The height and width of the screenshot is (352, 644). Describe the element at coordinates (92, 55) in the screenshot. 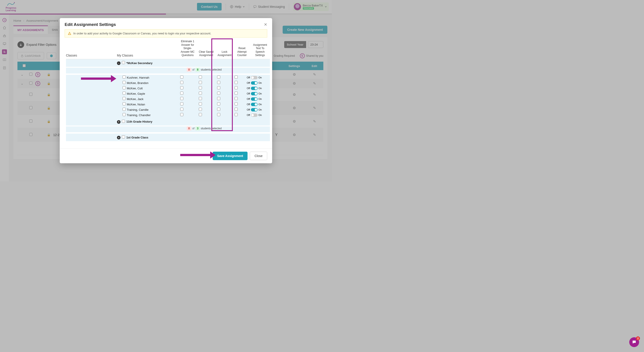

I see `classes-label: Classes` at that location.